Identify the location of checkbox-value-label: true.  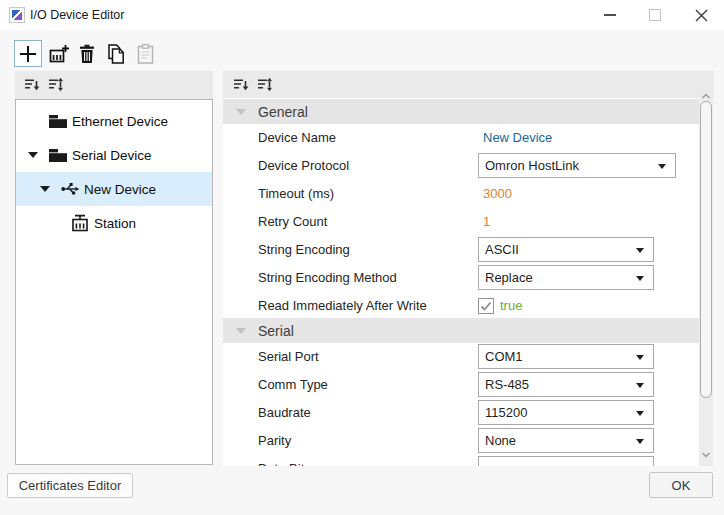
(511, 306).